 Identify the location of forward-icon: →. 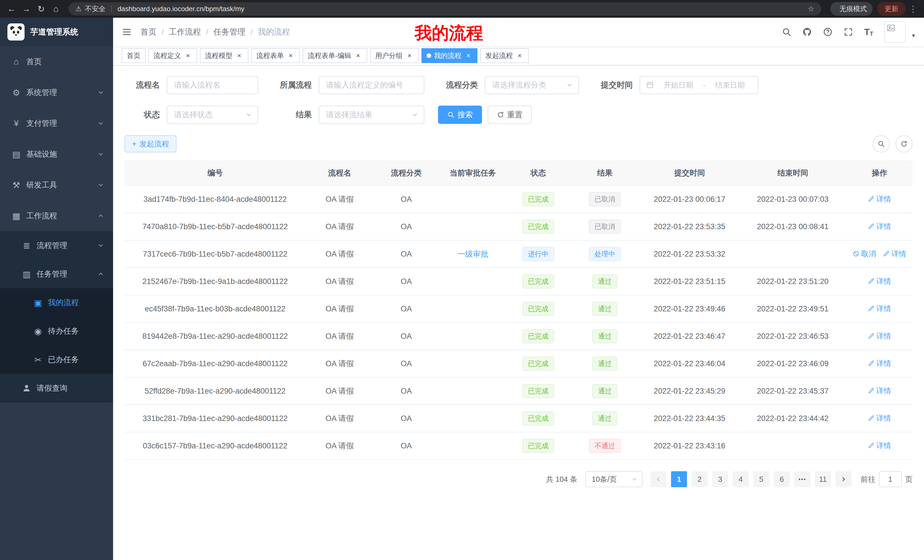
(26, 9).